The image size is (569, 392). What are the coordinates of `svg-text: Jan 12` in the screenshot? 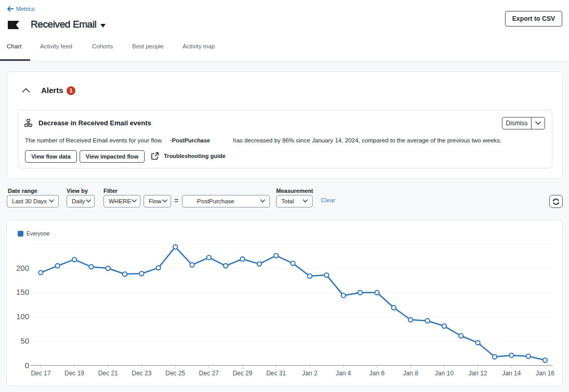 It's located at (478, 373).